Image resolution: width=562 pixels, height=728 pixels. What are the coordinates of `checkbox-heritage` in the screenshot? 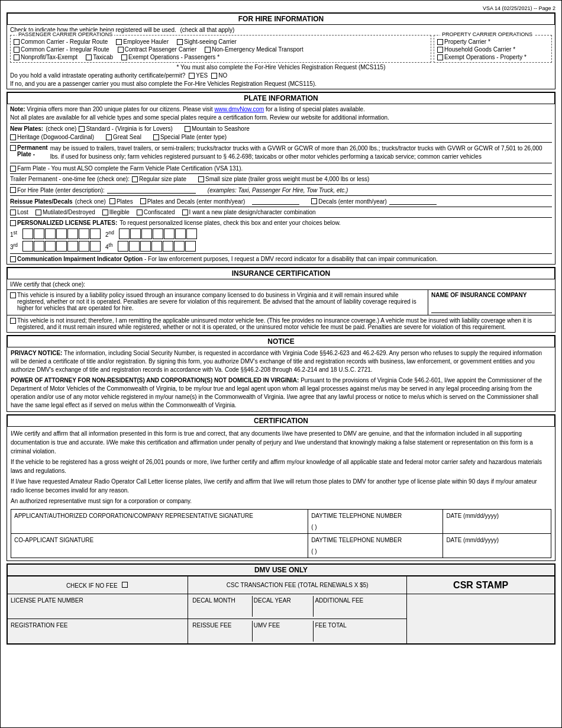 It's located at (13, 137).